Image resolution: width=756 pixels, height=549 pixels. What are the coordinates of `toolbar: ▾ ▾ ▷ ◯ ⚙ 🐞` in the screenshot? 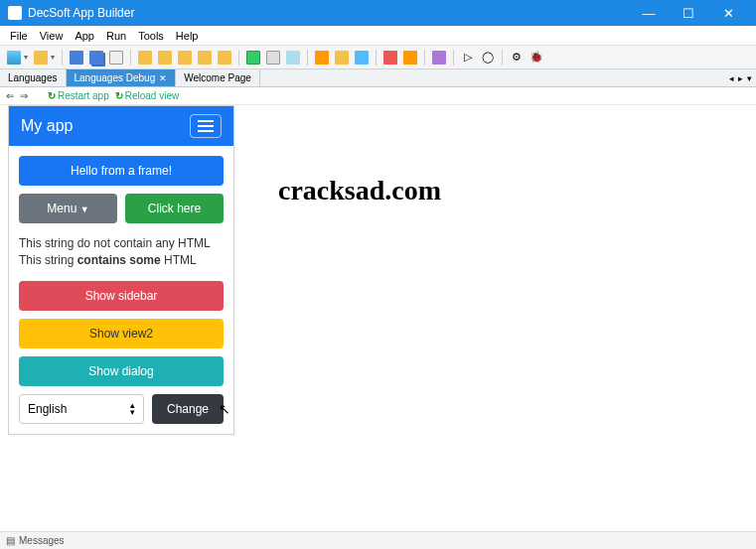 It's located at (378, 58).